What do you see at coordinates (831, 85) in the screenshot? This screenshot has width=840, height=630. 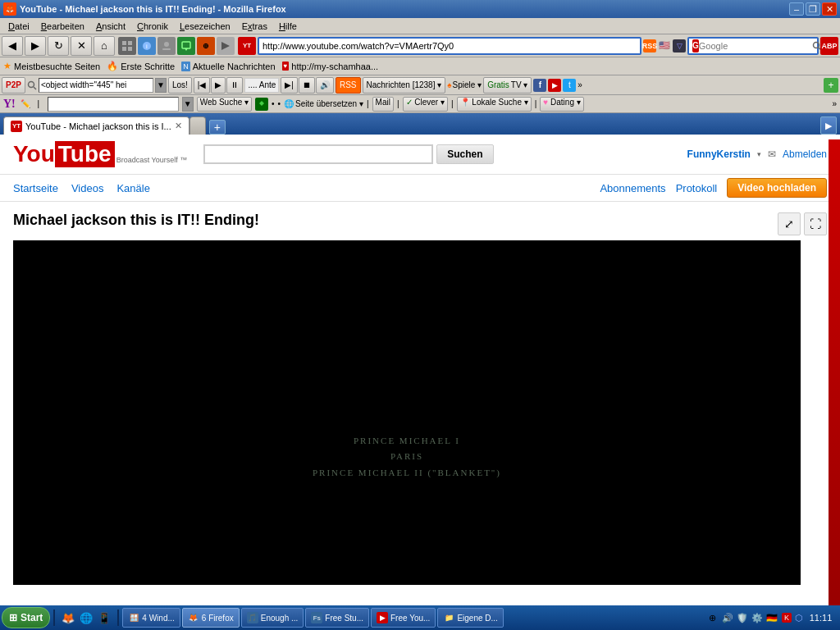 I see `add-toolbar-btn: +` at bounding box center [831, 85].